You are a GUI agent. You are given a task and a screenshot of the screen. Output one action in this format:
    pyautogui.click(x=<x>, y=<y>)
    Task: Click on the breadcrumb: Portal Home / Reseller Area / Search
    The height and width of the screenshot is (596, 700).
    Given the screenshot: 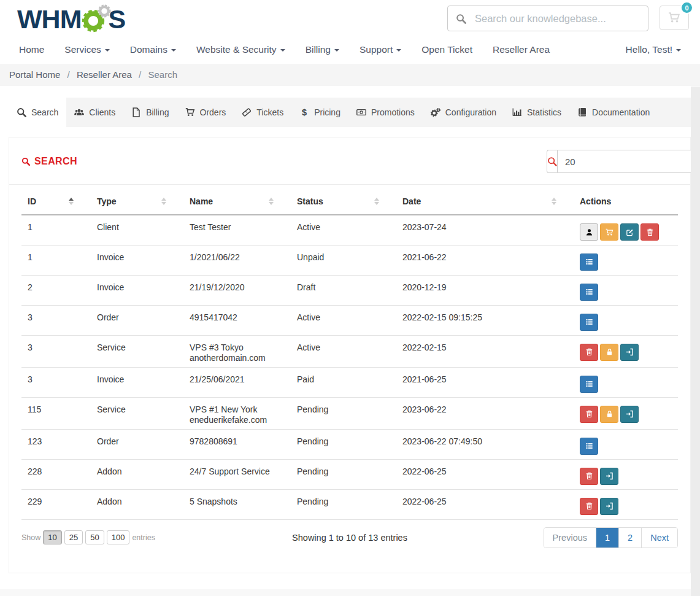 What is the action you would take?
    pyautogui.click(x=350, y=75)
    